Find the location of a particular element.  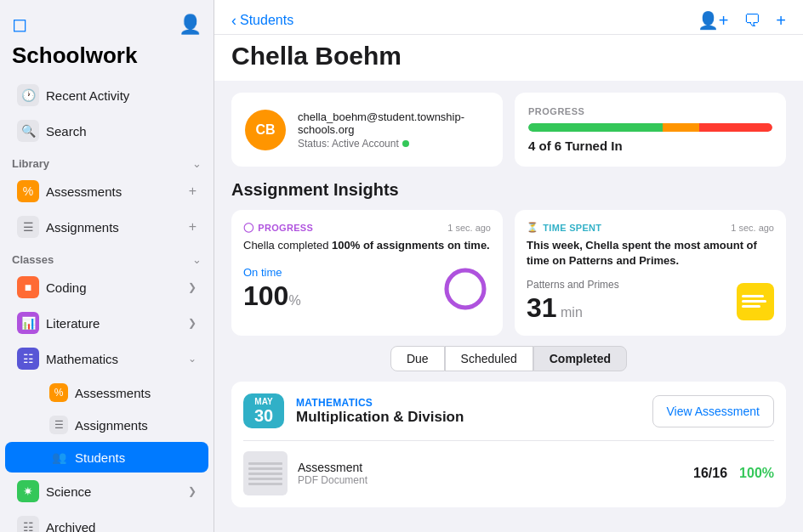

info-row: CB chella_boehm@student.township-schools… is located at coordinates (509, 124).